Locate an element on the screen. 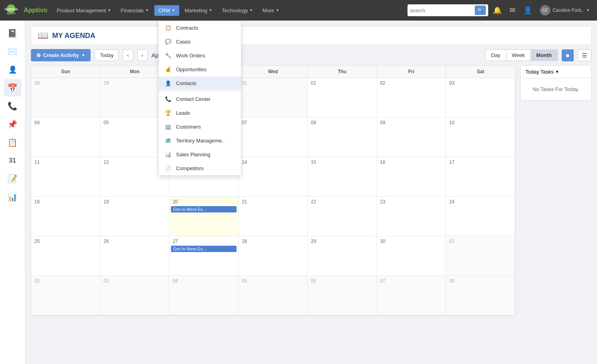 This screenshot has height=364, width=597. cal-date: 01 is located at coordinates (480, 241).